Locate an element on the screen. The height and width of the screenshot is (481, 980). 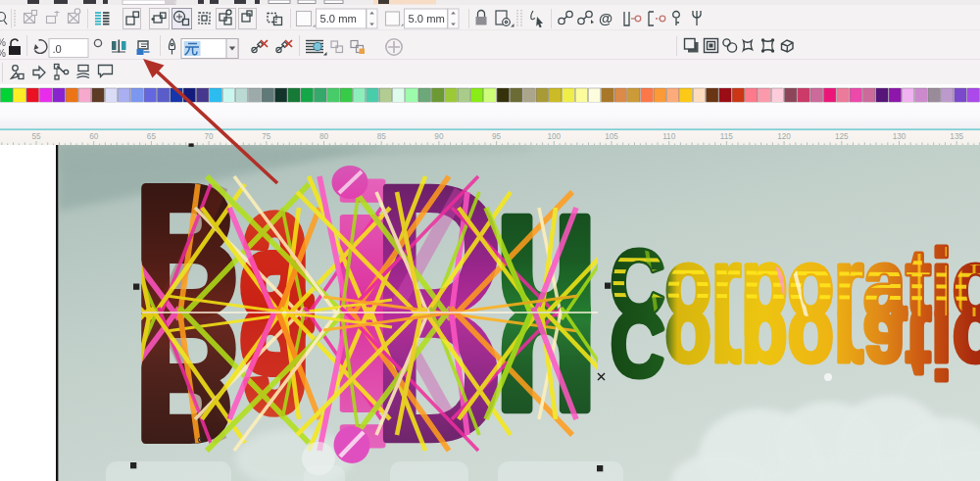
svg-text: 130 is located at coordinates (900, 137).